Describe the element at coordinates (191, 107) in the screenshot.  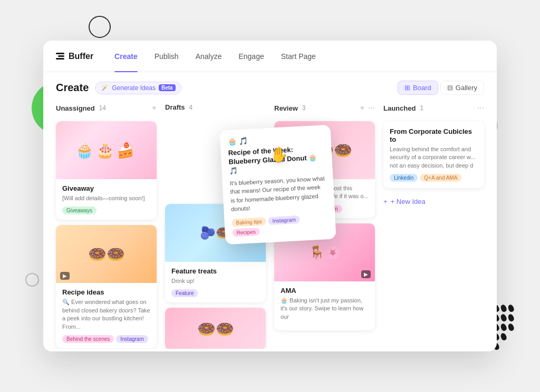
I see `column-count-drafts: 4` at that location.